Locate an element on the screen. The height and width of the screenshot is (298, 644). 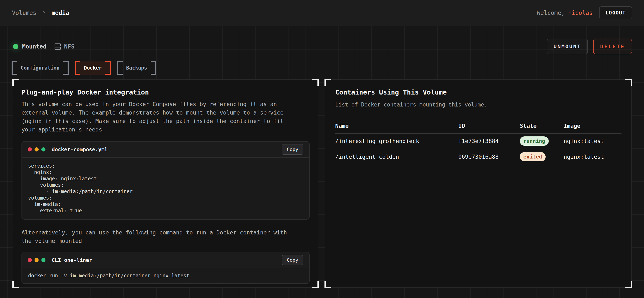
mounted-status-label: Mounted is located at coordinates (34, 46).